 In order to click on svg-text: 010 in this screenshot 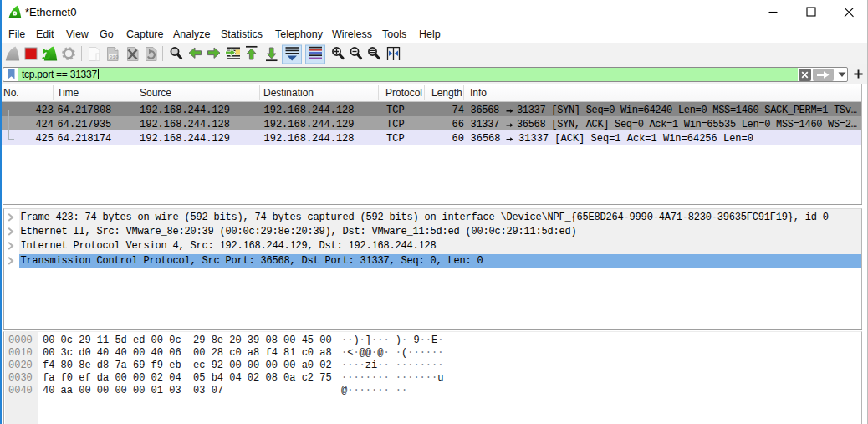, I will do `click(114, 57)`.